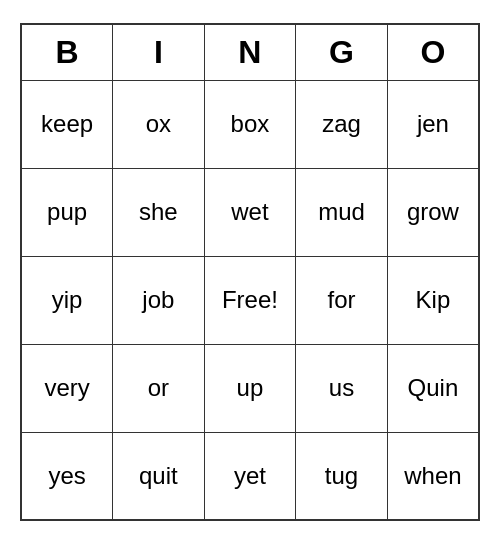 The width and height of the screenshot is (500, 544). Describe the element at coordinates (433, 212) in the screenshot. I see `table-cell: grow` at that location.